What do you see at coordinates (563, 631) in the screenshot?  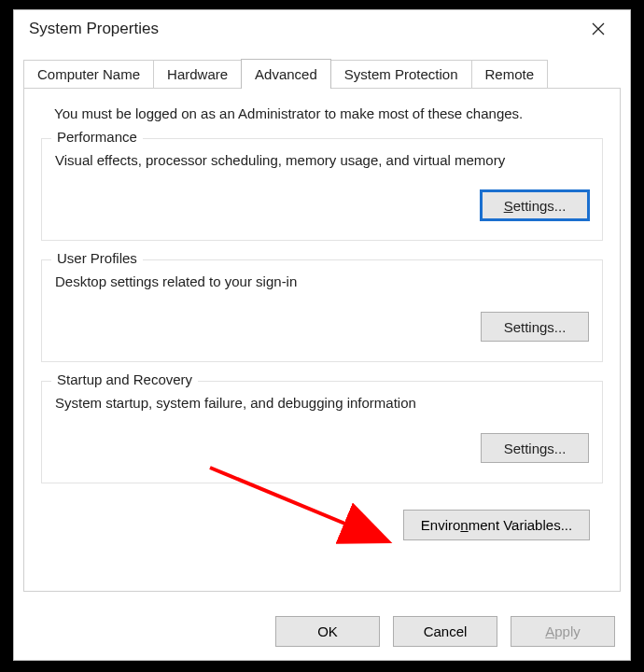 I see `apply-button: Apply` at bounding box center [563, 631].